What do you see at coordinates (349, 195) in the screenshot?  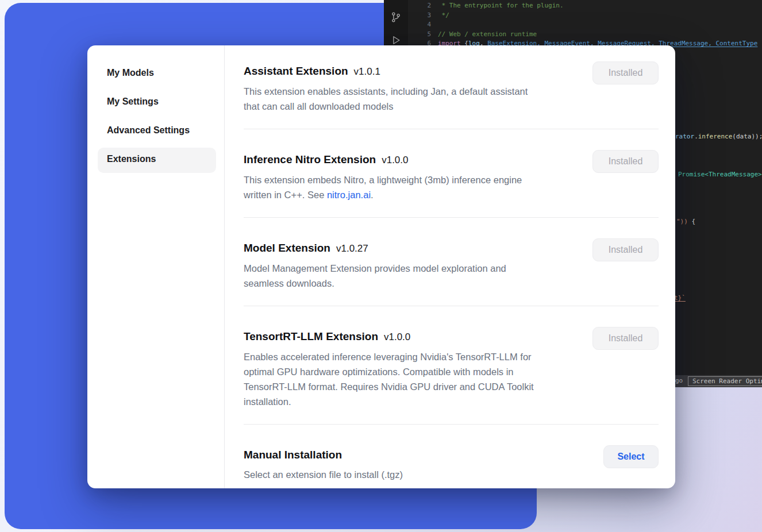 I see `nitro-jan-ai-link: nitro.jan.ai` at bounding box center [349, 195].